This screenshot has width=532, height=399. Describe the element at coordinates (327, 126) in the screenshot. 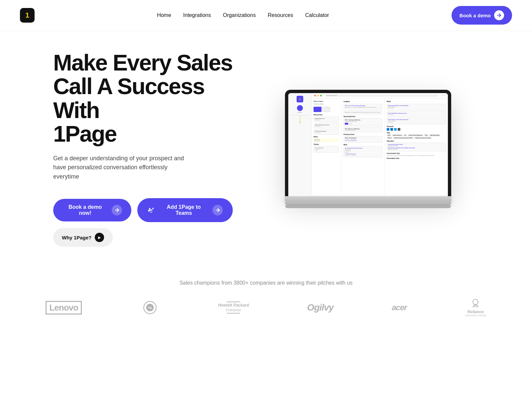

I see `file-card-2: System-Requirements.docx 16 days ago` at that location.